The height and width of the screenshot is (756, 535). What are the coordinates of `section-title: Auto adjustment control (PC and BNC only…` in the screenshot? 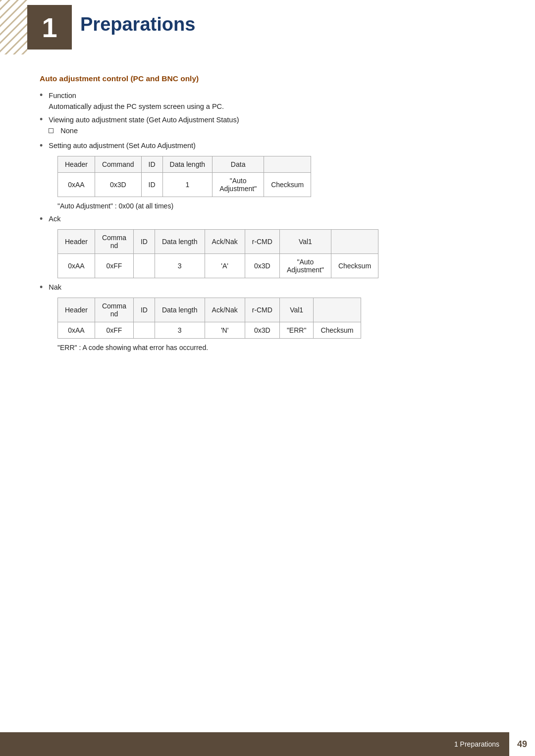 It's located at (268, 79).